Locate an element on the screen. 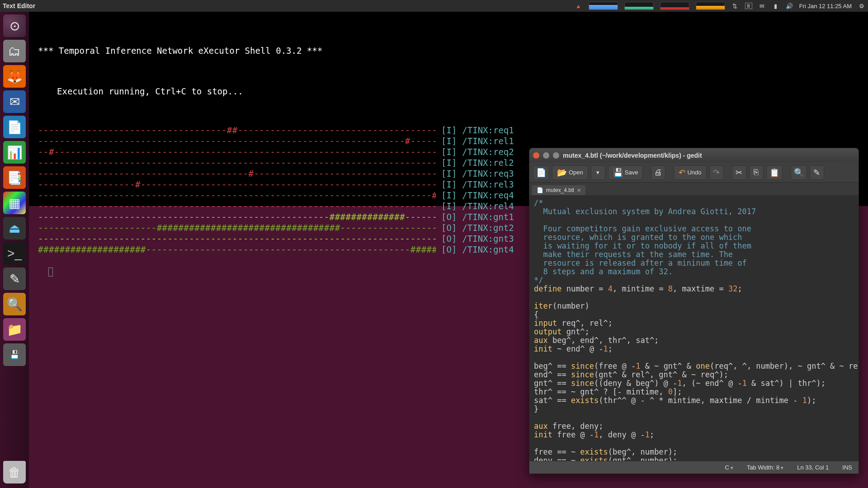  file-tab: 📄 mutex_4.btl ✕ is located at coordinates (559, 190).